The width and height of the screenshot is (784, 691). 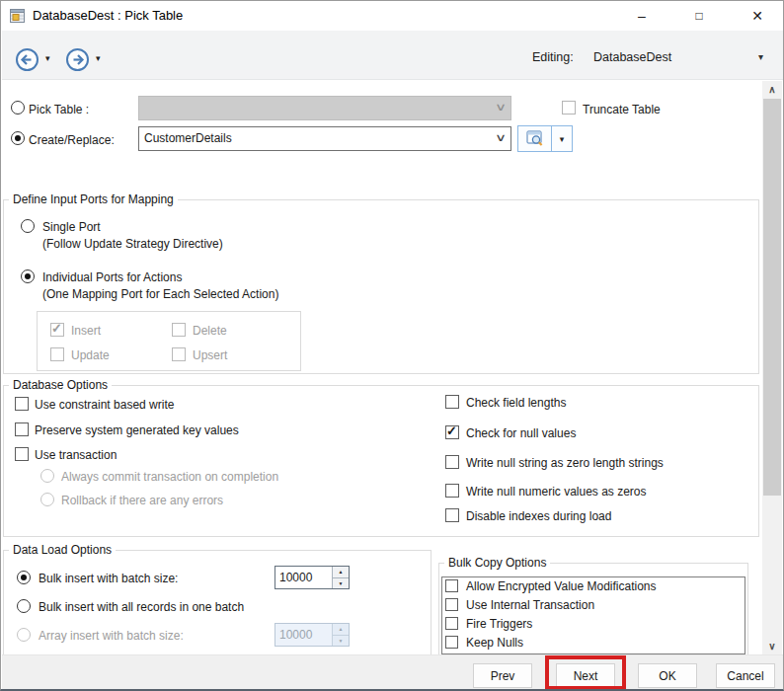 What do you see at coordinates (86, 331) in the screenshot?
I see `insert-label: Insert` at bounding box center [86, 331].